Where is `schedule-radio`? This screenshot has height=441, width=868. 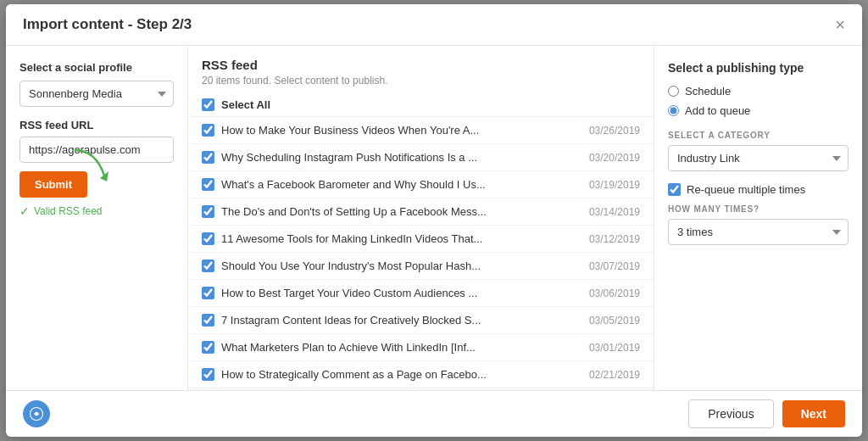
schedule-radio is located at coordinates (673, 92).